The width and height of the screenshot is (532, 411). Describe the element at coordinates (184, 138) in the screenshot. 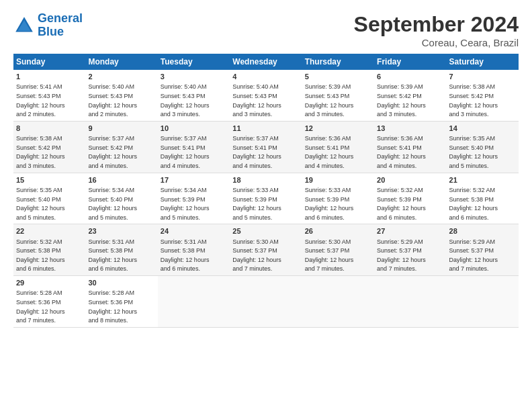

I see `day-info-line: Sunrise: 5:37 AM` at that location.